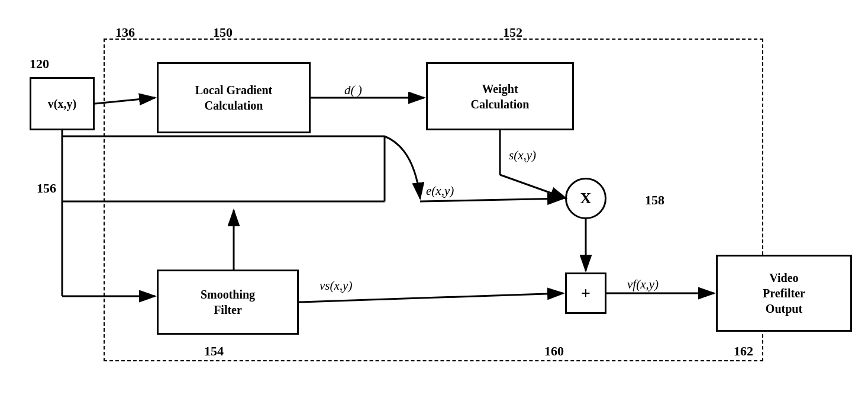  Describe the element at coordinates (586, 198) in the screenshot. I see `multiplier-sym: X` at that location.